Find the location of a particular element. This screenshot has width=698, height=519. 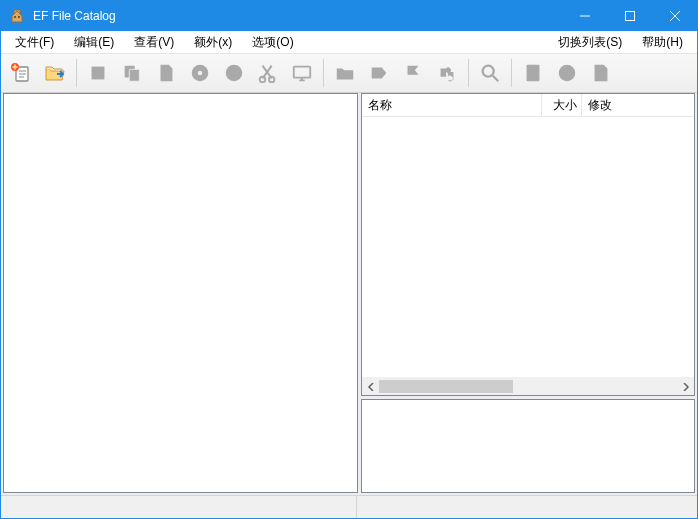

tag-button is located at coordinates (379, 73).